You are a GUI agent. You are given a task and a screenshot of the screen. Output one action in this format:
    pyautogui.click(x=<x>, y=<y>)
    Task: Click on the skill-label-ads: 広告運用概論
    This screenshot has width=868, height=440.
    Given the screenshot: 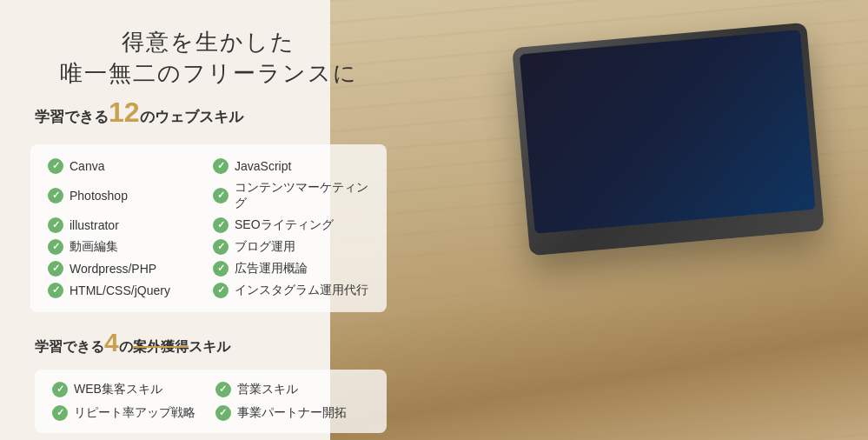 What is the action you would take?
    pyautogui.click(x=271, y=269)
    